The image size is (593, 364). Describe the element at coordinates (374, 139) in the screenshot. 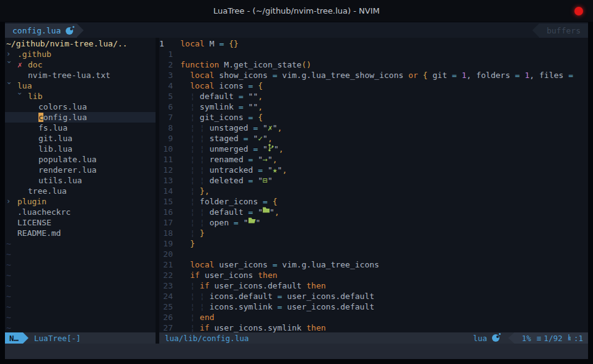

I see `code-line: 9 ¦ ¦ staged = "✓",` at that location.